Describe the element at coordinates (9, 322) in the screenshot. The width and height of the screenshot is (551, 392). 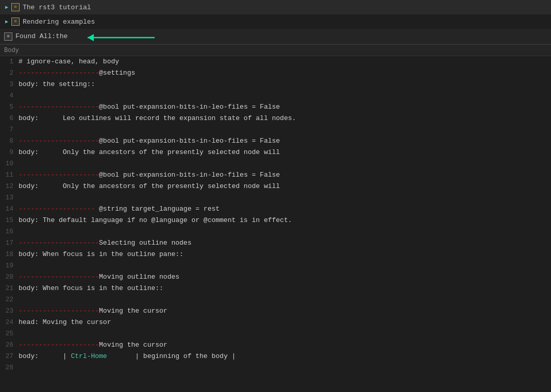
I see `line-number: 24` at that location.